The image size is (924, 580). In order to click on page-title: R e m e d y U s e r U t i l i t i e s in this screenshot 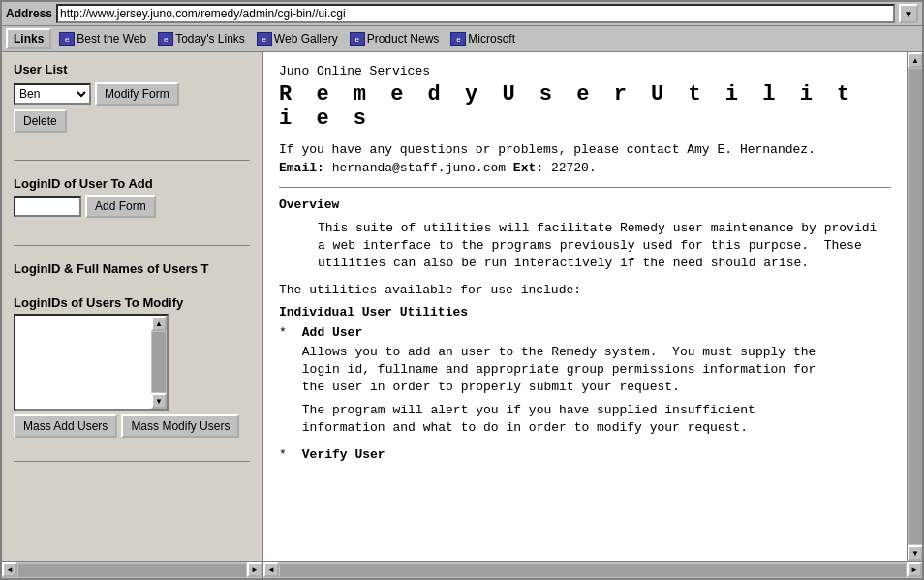, I will do `click(585, 107)`.